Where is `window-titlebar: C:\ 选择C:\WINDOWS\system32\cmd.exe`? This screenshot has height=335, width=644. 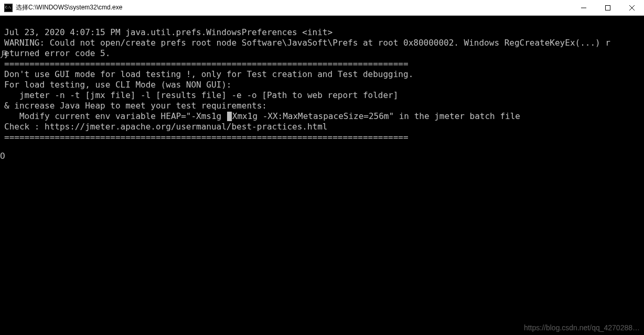 window-titlebar: C:\ 选择C:\WINDOWS\system32\cmd.exe is located at coordinates (322, 8).